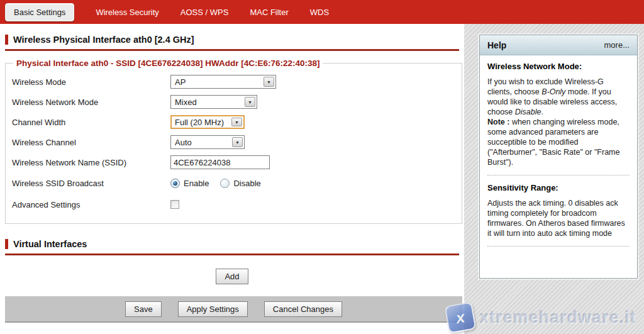 This screenshot has height=334, width=644. Describe the element at coordinates (236, 122) in the screenshot. I see `row-channel-width: Channel Width Full (20 MHz) ▼` at that location.